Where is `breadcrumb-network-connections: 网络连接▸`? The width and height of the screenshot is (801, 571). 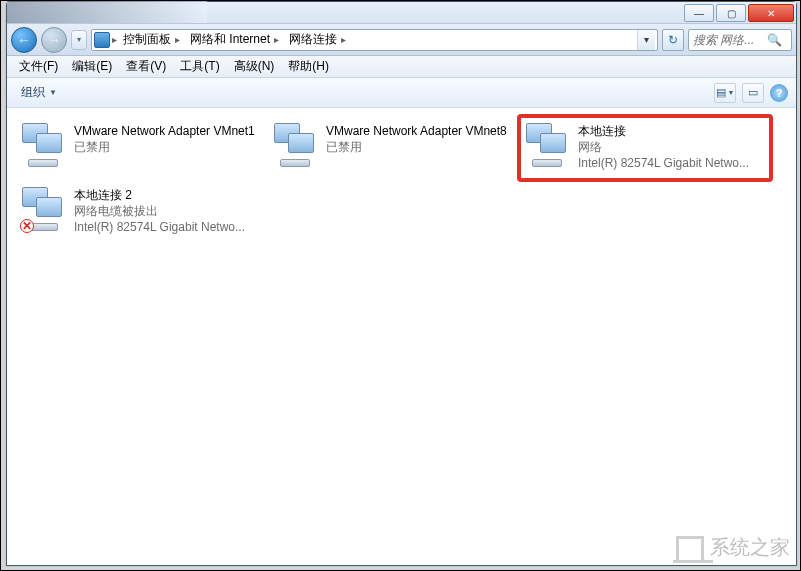 breadcrumb-network-connections: 网络连接▸ is located at coordinates (318, 40).